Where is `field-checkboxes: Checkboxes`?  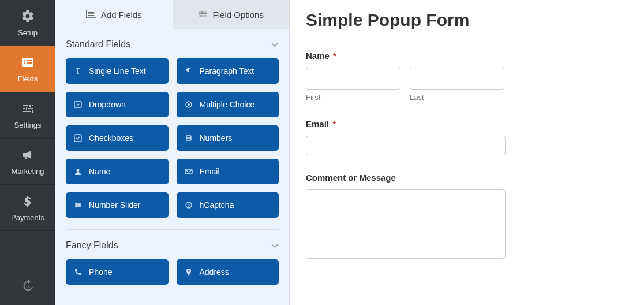 field-checkboxes: Checkboxes is located at coordinates (117, 138).